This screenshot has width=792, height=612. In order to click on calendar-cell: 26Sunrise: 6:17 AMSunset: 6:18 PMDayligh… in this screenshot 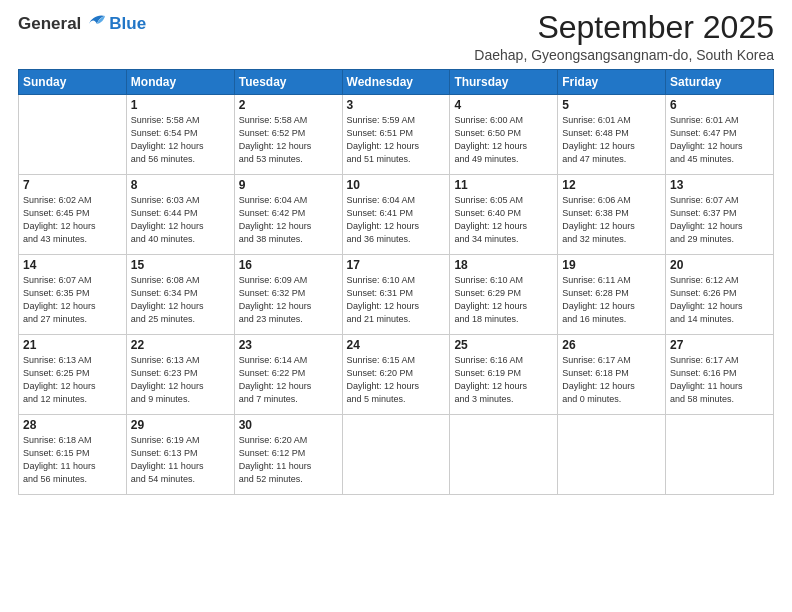, I will do `click(612, 375)`.